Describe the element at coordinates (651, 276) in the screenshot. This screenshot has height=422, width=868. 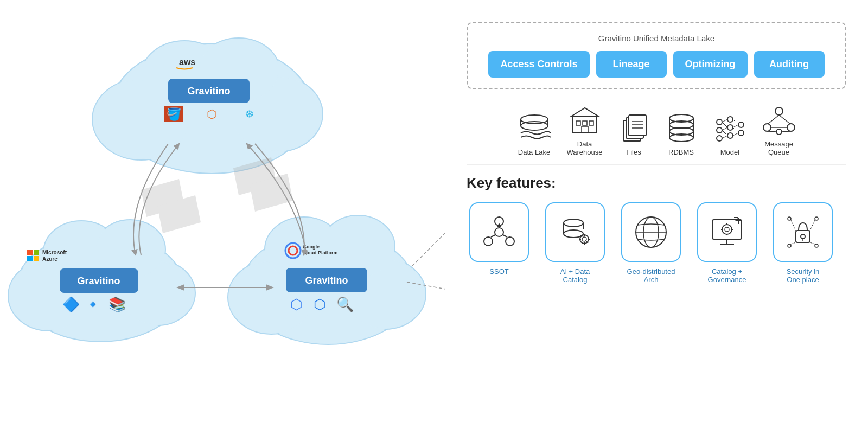
I see `kf-geo-label: Geo-distributedArch` at that location.